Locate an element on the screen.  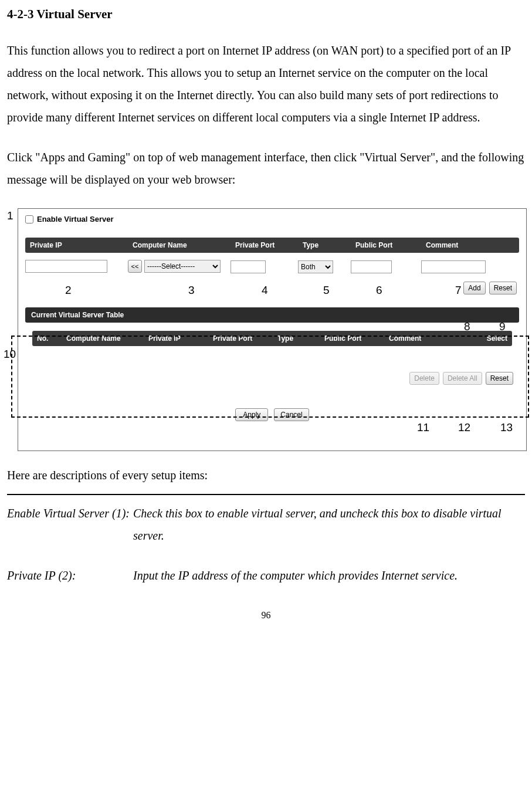
input-header-bar: Private IP Computer Name Private Port Ty… is located at coordinates (272, 245).